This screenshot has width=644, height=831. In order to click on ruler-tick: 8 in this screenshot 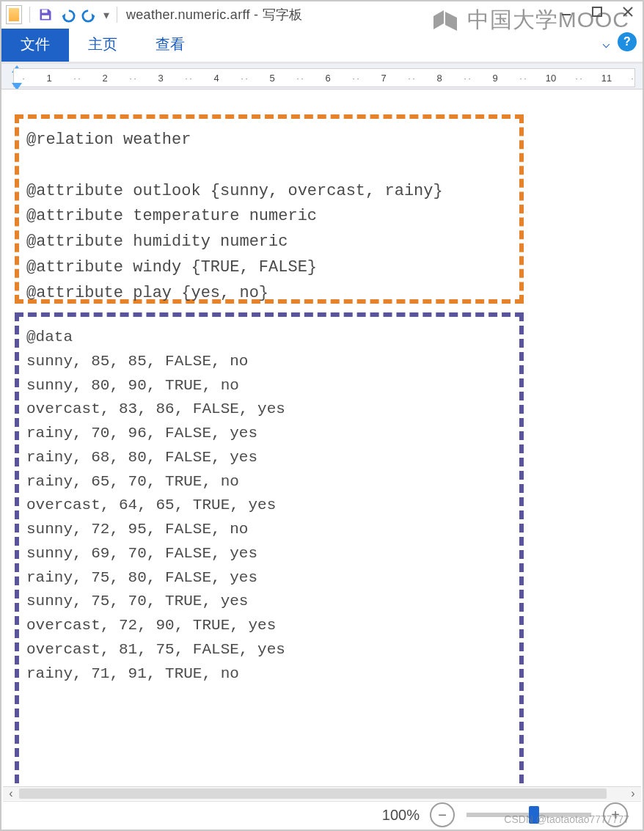, I will do `click(439, 78)`.